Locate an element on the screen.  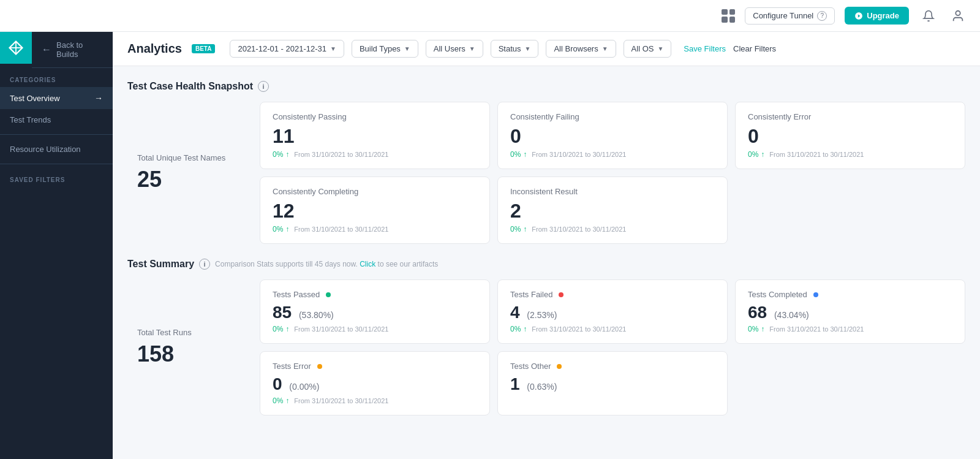
sidebar-item-test-trends: Test Trends is located at coordinates (56, 120).